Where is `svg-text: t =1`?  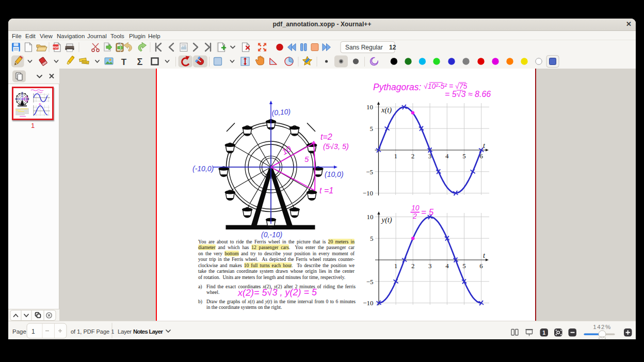
svg-text: t =1 is located at coordinates (326, 191).